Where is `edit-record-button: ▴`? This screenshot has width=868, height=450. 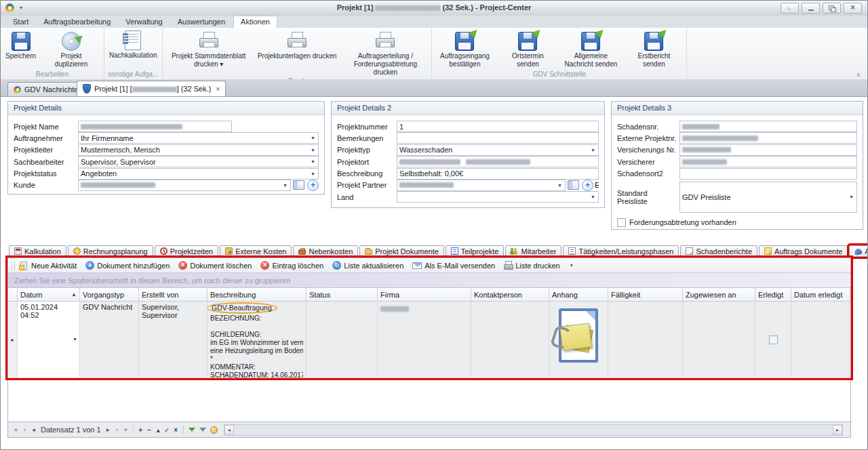 edit-record-button: ▴ is located at coordinates (159, 430).